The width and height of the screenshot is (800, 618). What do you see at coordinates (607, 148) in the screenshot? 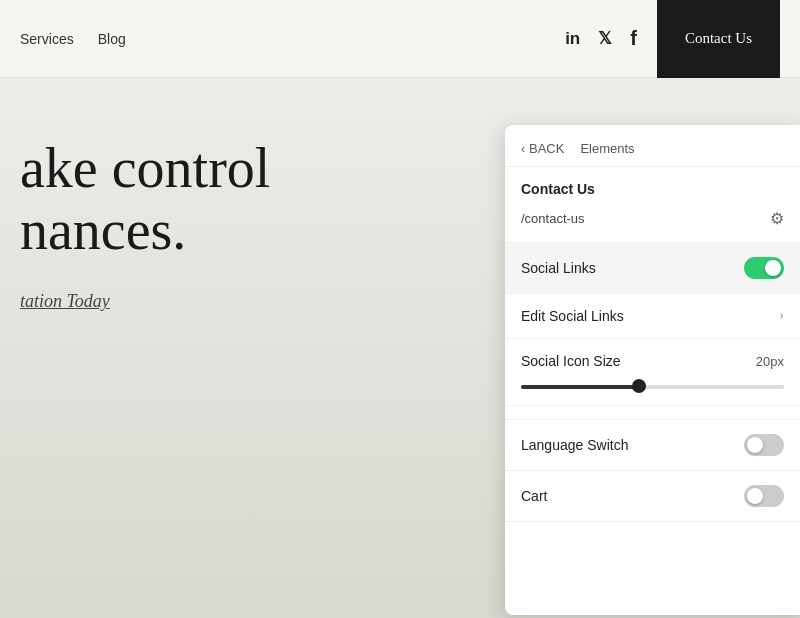
I see `panel-breadcrumb: Elements` at bounding box center [607, 148].